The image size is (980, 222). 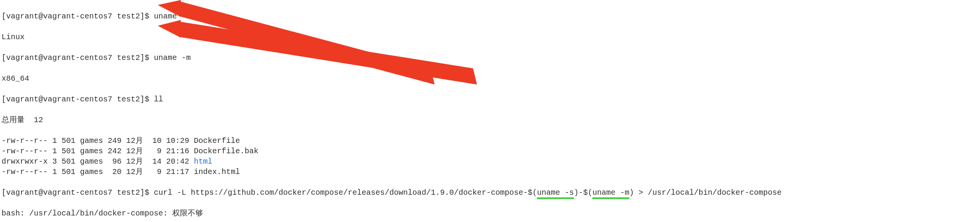 What do you see at coordinates (172, 58) in the screenshot?
I see `command-text: uname -m` at bounding box center [172, 58].